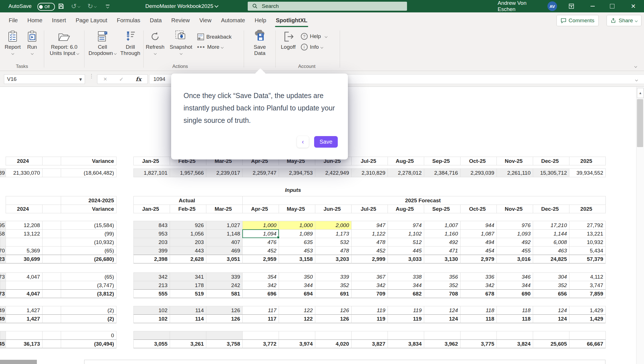 This screenshot has height=364, width=644. Describe the element at coordinates (515, 251) in the screenshot. I see `month-value-cell: 455` at that location.